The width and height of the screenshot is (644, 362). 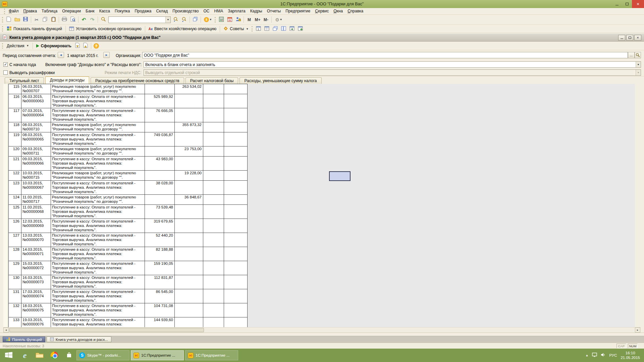 What do you see at coordinates (195, 19) in the screenshot?
I see `duplicate-window-button` at bounding box center [195, 19].